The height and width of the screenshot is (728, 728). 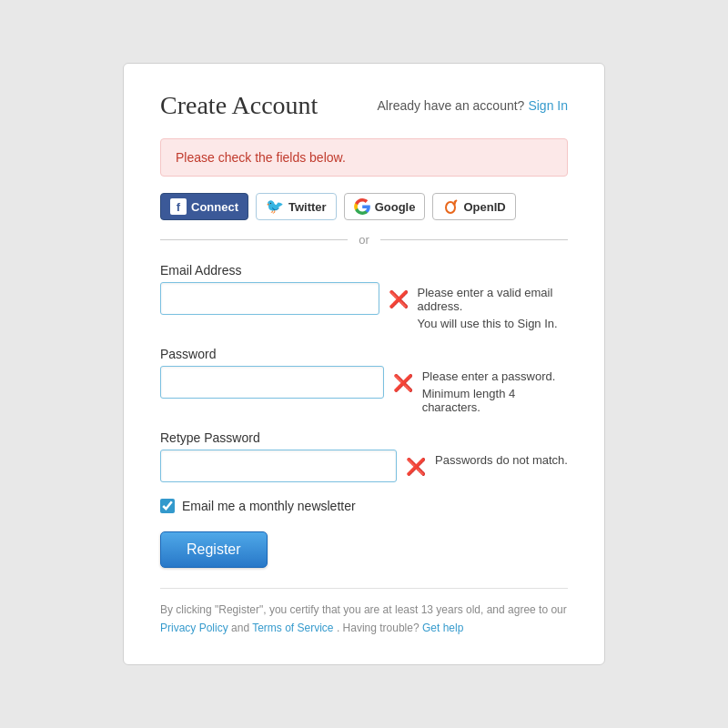 I want to click on password-row-inner: ❌ Please enter a password. Minimum lengt…, so click(x=364, y=389).